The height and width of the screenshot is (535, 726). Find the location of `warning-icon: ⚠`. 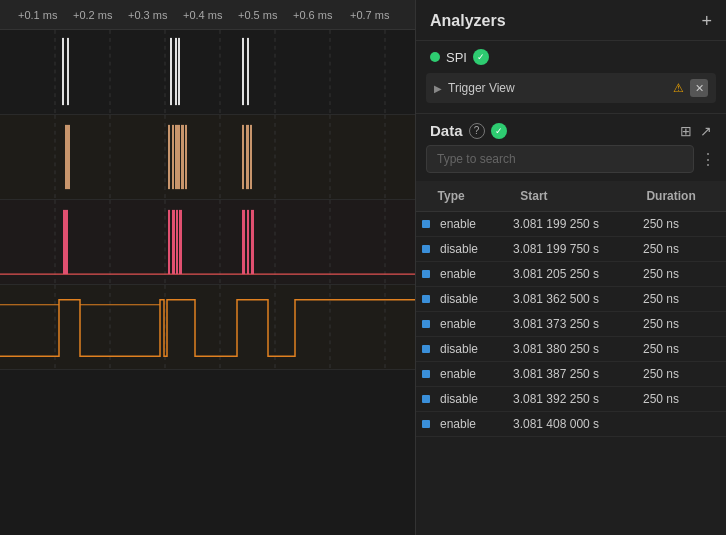

warning-icon: ⚠ is located at coordinates (678, 88).